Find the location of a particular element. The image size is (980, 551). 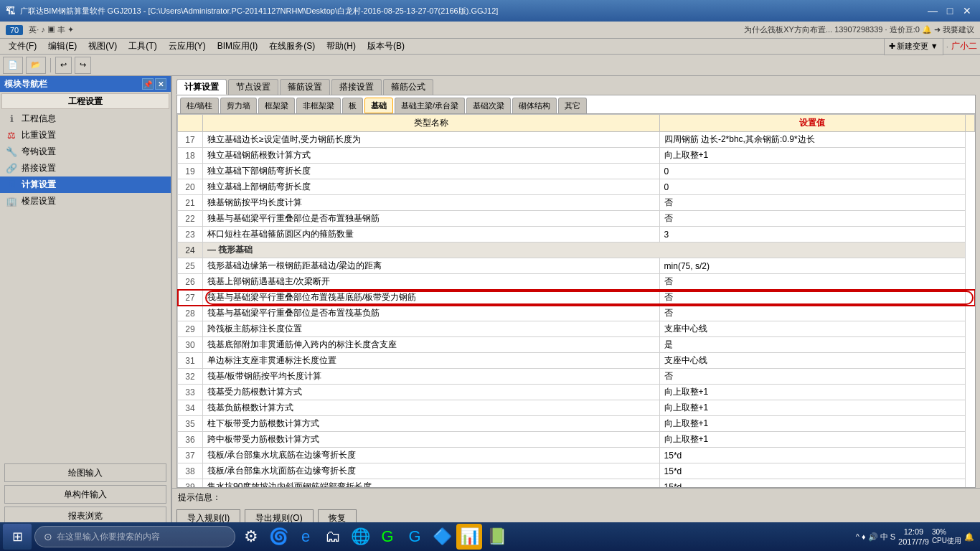

new-btn: 📄 is located at coordinates (13, 65).